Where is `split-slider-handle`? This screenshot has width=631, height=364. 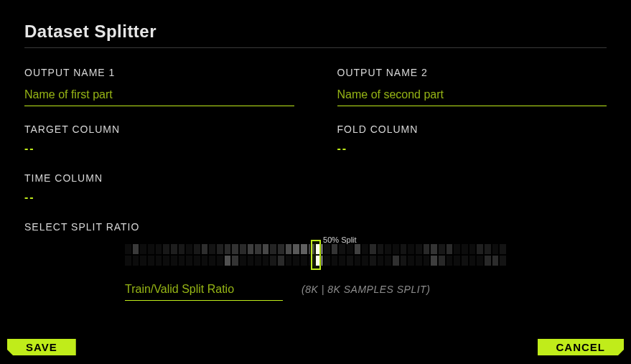 split-slider-handle is located at coordinates (316, 255).